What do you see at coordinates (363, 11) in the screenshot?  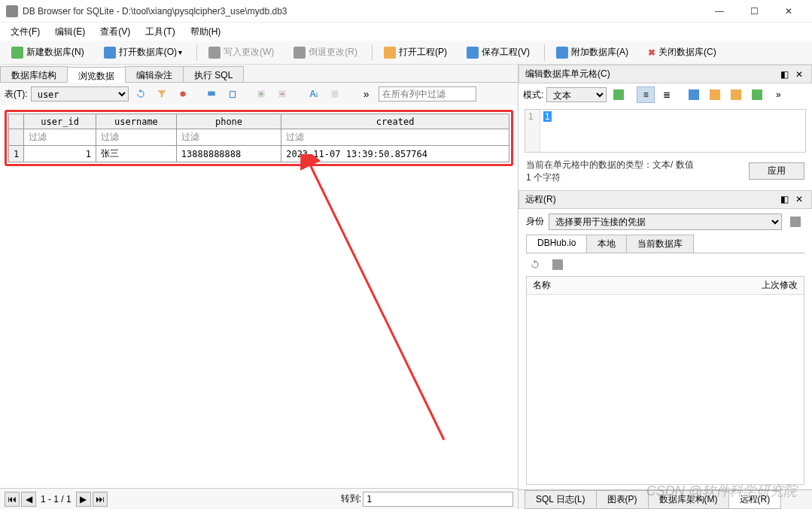 I see `window-title: DB Browser for SQLite - D:\tool\xiang\py…` at bounding box center [363, 11].